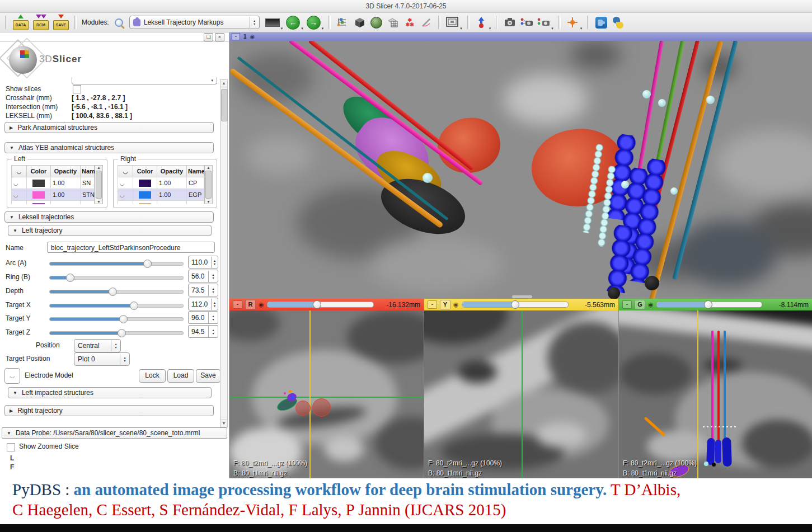  Describe the element at coordinates (426, 22) in the screenshot. I see `annotation-ruler-icon` at that location.